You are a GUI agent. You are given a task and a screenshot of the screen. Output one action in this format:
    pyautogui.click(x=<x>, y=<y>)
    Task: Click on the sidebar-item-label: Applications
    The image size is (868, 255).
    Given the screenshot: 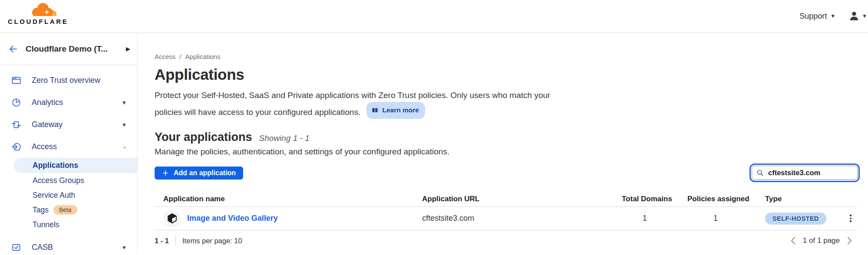 What is the action you would take?
    pyautogui.click(x=56, y=166)
    